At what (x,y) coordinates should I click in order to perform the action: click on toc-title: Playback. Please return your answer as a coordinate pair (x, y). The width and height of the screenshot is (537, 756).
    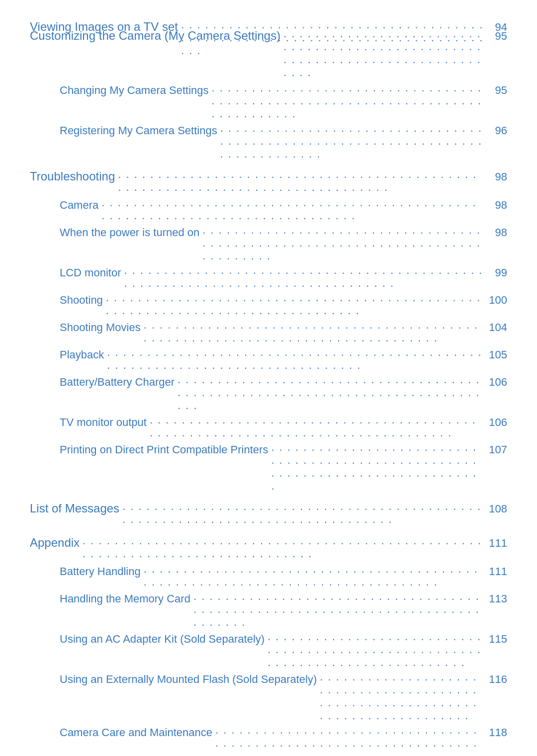
    Looking at the image, I should click on (82, 355).